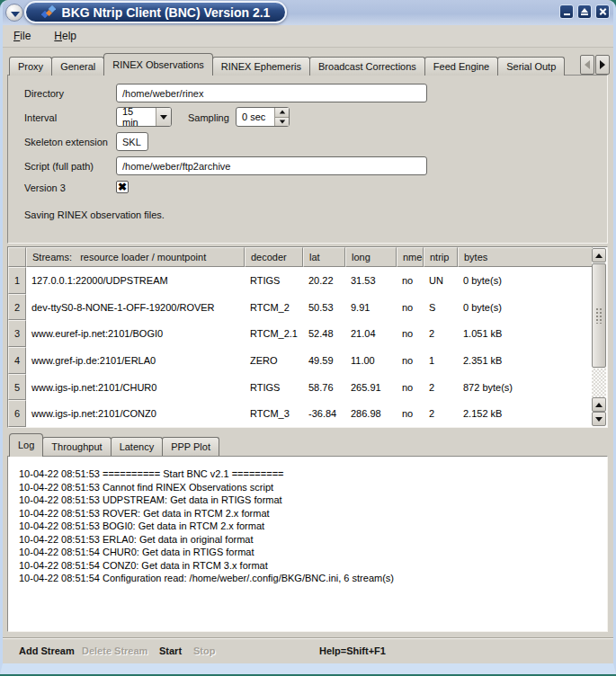 The image size is (616, 676). What do you see at coordinates (282, 122) in the screenshot?
I see `spin-down-button` at bounding box center [282, 122].